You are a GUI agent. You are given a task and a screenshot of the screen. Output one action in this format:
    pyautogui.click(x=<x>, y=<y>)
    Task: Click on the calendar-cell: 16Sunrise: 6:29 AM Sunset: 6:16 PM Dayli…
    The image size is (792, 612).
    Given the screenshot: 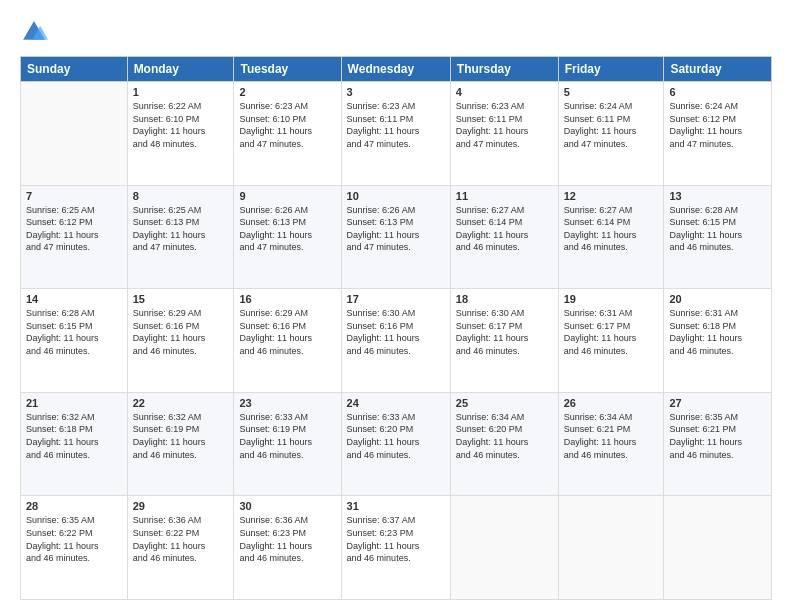 What is the action you would take?
    pyautogui.click(x=288, y=341)
    